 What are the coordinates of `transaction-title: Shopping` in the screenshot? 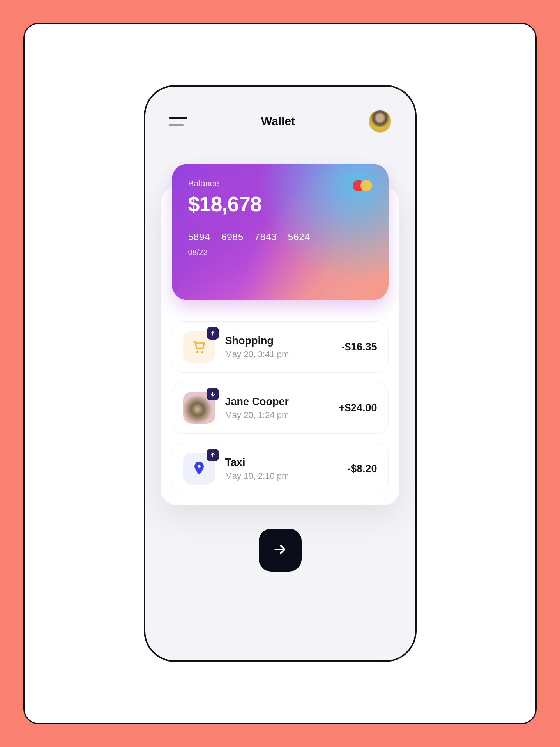 It's located at (283, 341).